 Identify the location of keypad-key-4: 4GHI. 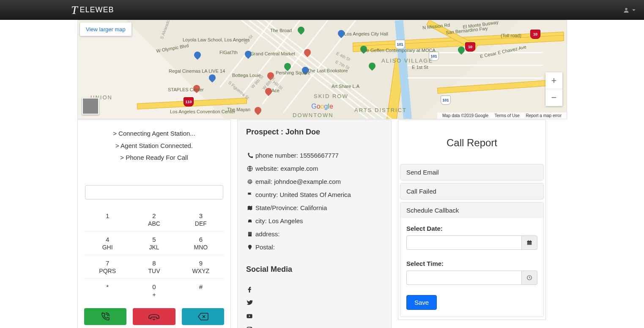
(107, 243).